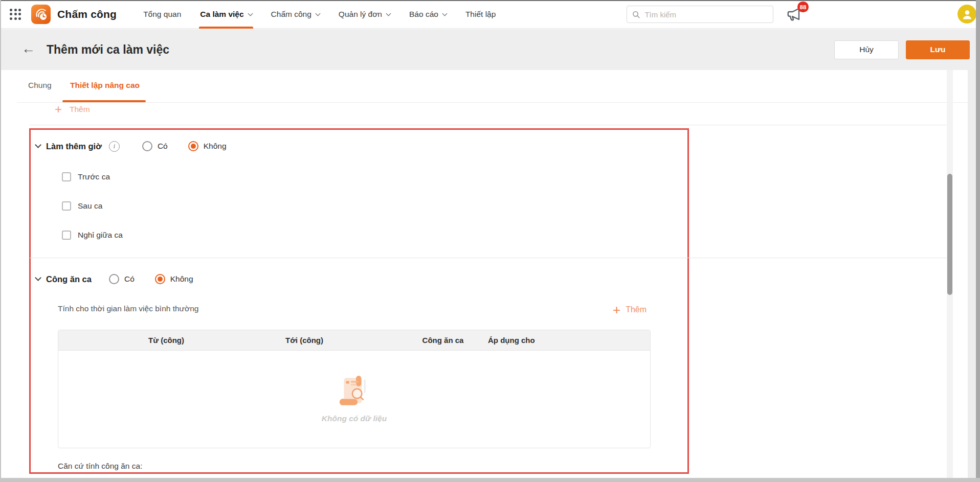  Describe the element at coordinates (128, 309) in the screenshot. I see `meal-note-text: Tính cho thời gian làm việc bình thường` at that location.